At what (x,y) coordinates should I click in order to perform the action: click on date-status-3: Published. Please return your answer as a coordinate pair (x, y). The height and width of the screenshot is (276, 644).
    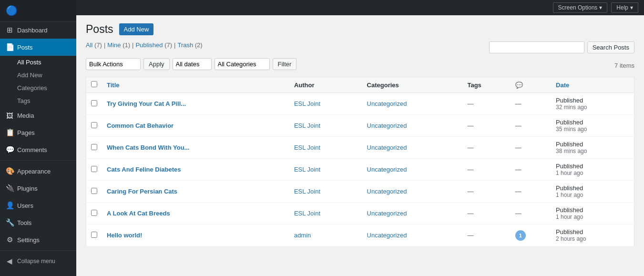
    Looking at the image, I should click on (593, 144).